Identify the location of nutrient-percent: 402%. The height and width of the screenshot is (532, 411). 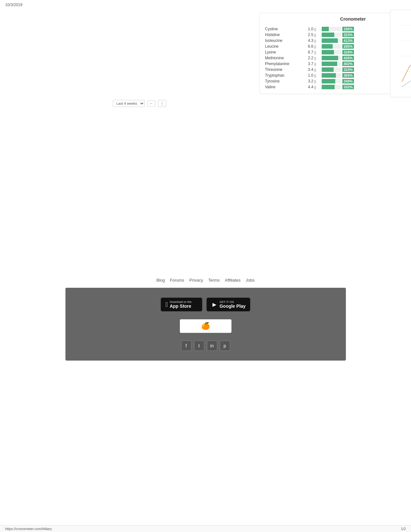
(348, 64).